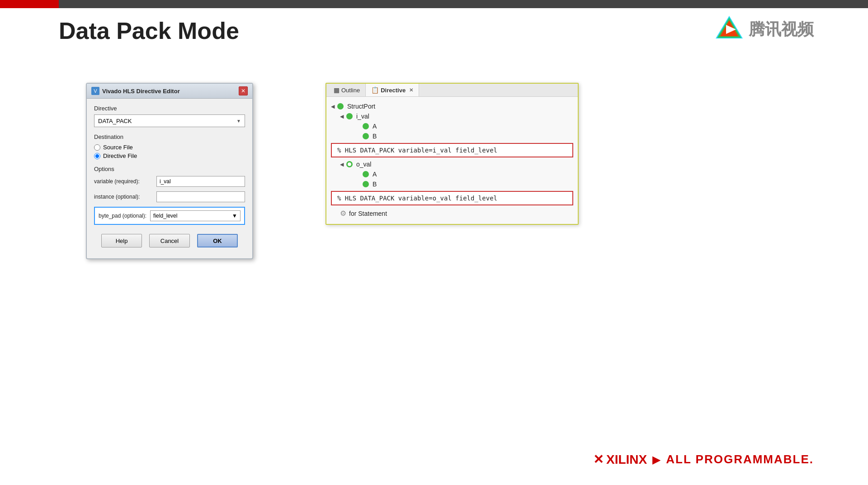  Describe the element at coordinates (170, 197) in the screenshot. I see `instance-row: instance (optional):` at that location.